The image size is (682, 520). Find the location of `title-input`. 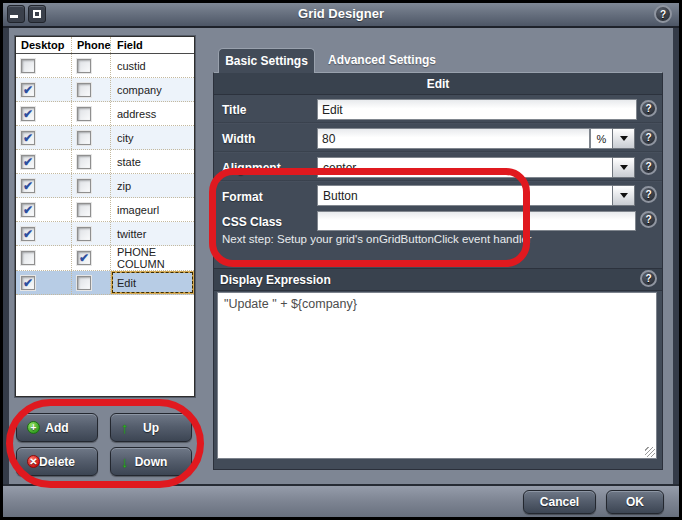

title-input is located at coordinates (477, 110).